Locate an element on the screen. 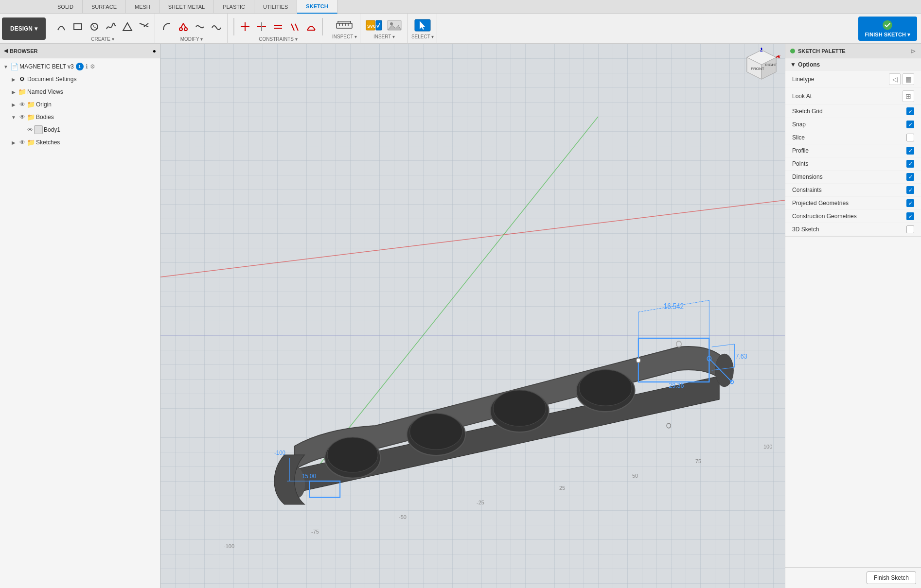 This screenshot has width=921, height=588. finish-sketch-footer-button: Finish Sketch is located at coordinates (891, 578).